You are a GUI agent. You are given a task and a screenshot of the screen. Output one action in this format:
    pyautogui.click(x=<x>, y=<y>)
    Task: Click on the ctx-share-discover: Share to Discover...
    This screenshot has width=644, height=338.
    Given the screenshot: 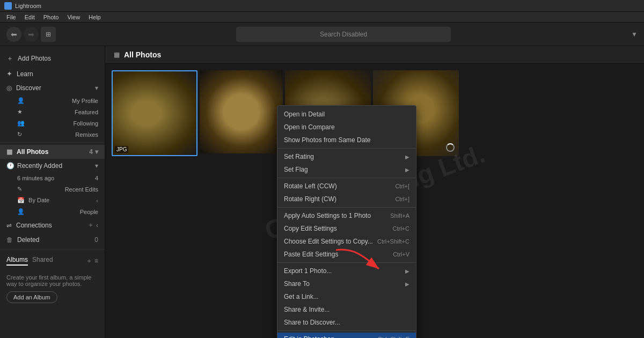 What is the action you would take?
    pyautogui.click(x=347, y=322)
    